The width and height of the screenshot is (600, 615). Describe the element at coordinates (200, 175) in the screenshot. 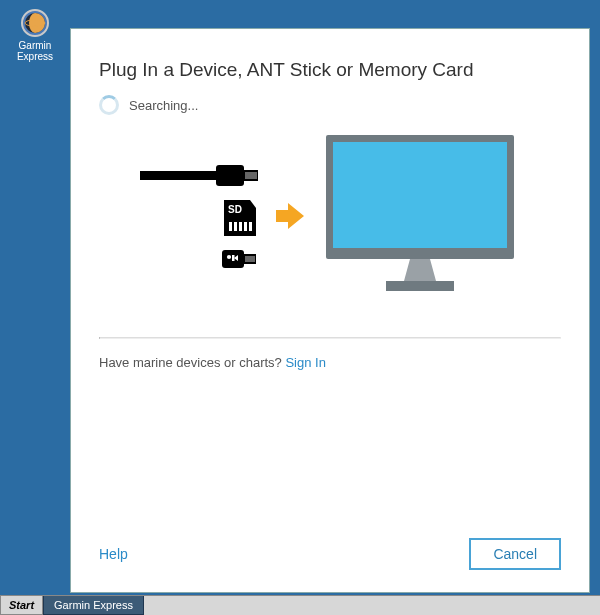

I see `usb-cable-icon` at that location.